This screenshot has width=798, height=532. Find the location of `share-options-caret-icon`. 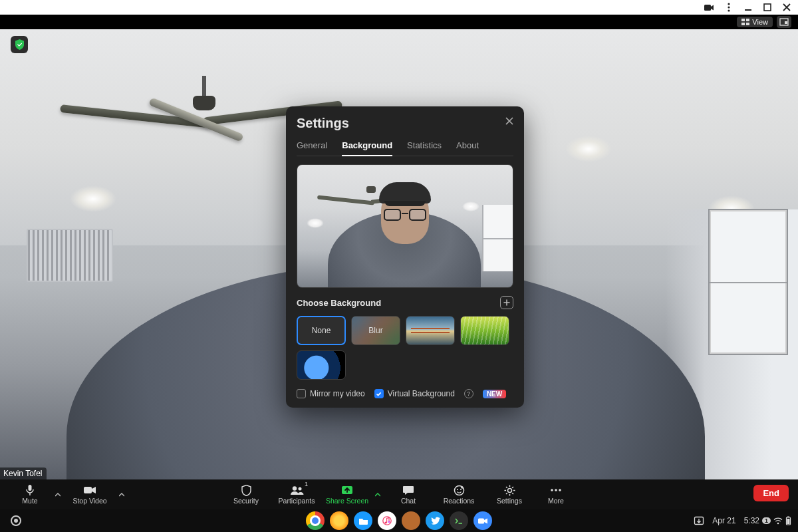

share-options-caret-icon is located at coordinates (378, 495).